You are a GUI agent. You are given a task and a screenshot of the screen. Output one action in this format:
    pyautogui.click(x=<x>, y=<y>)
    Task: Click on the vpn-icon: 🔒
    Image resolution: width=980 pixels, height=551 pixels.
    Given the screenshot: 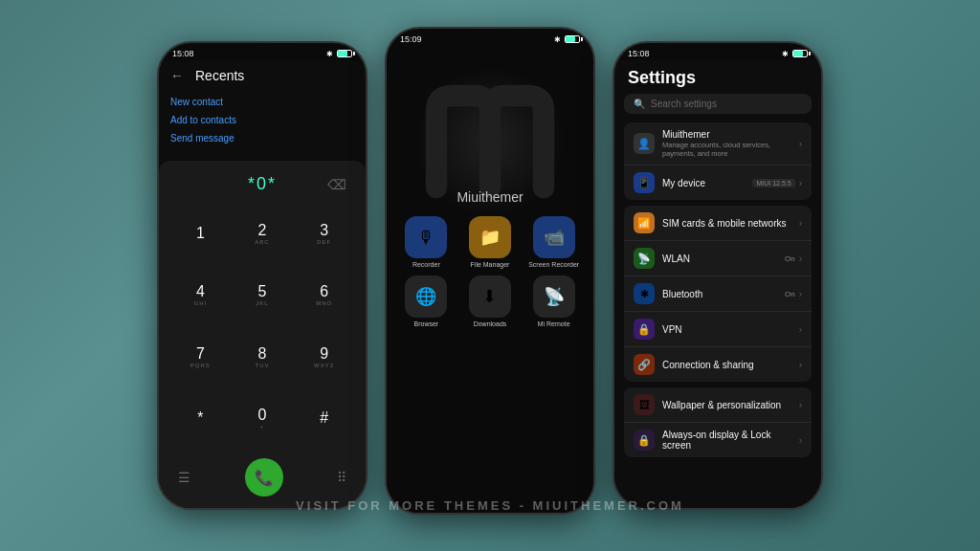 What is the action you would take?
    pyautogui.click(x=644, y=329)
    